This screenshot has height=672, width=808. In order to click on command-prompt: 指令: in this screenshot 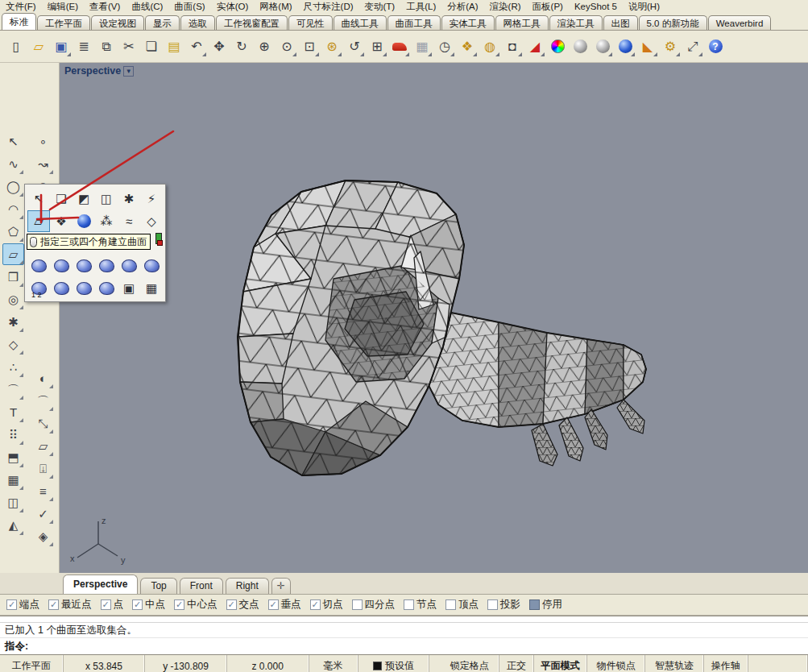, I will do `click(404, 646)`.